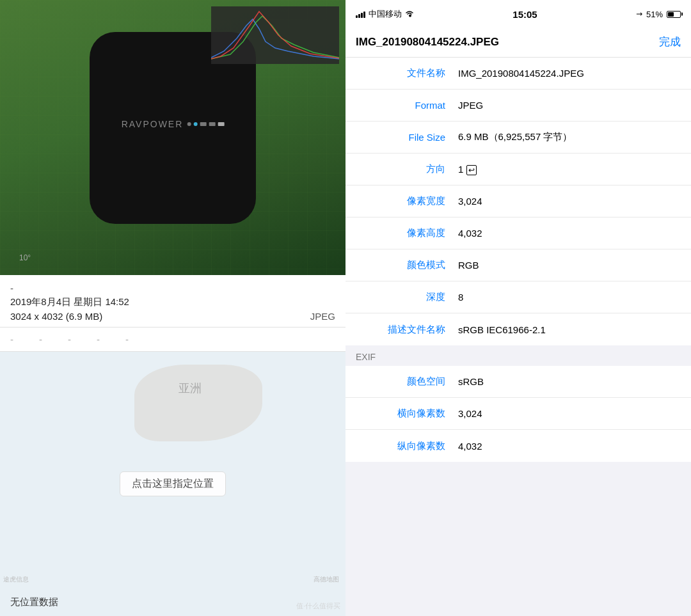  Describe the element at coordinates (515, 137) in the screenshot. I see `value-filesize: 6.9 MB（6,925,557 字节）` at that location.